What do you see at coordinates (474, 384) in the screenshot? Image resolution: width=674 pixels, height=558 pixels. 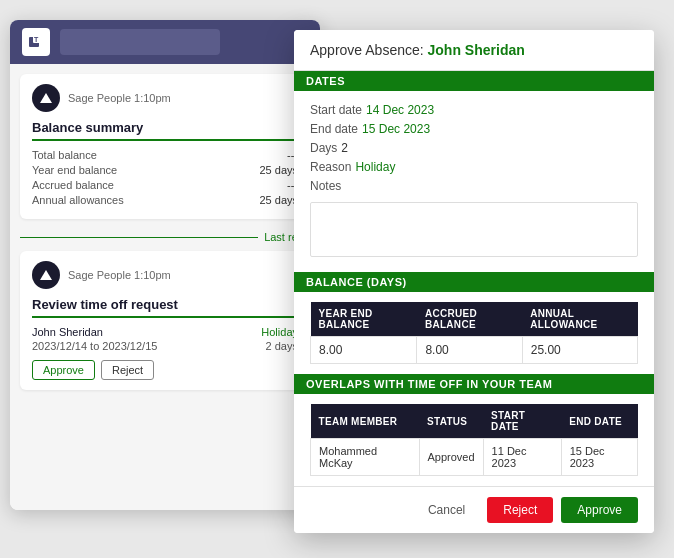 I see `overlaps-section-header: OVERLAPS WITH TIME OFF IN YOUR TEAM` at bounding box center [474, 384].